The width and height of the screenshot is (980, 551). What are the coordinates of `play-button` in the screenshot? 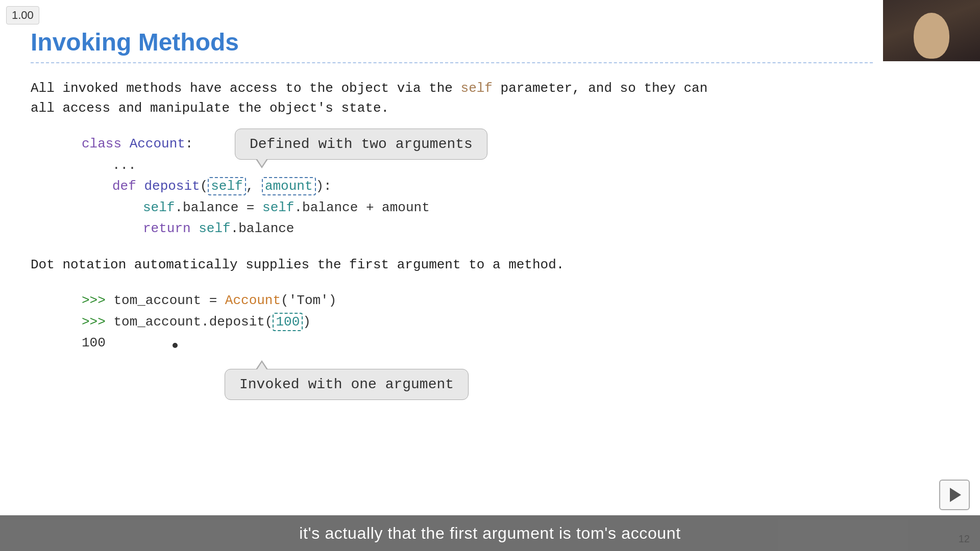 It's located at (954, 495).